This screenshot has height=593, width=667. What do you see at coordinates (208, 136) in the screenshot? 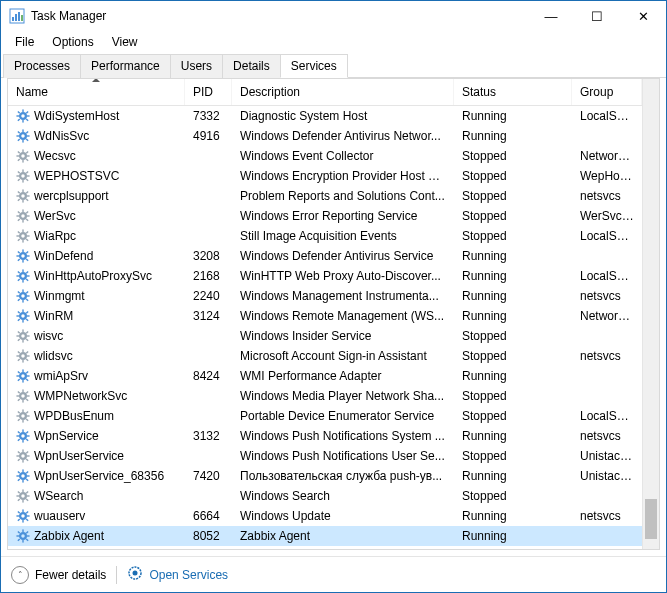
I see `service-pid: 4916` at bounding box center [208, 136].